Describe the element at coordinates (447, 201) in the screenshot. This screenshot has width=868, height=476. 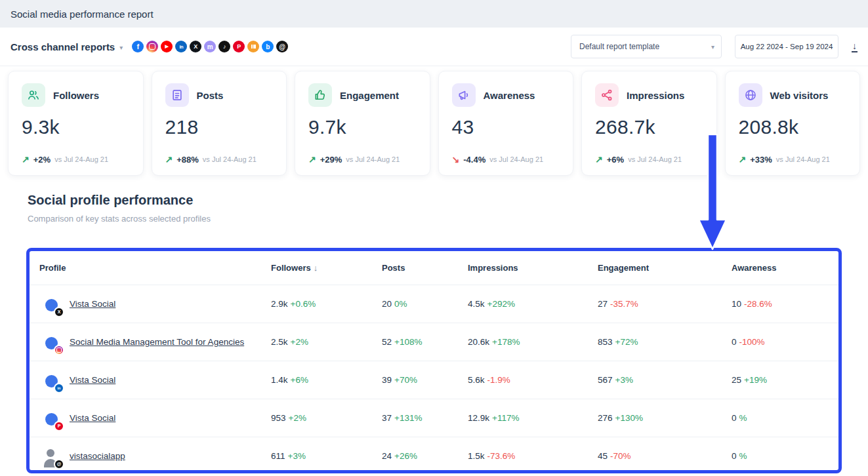
I see `section-title: Social profile performance` at that location.